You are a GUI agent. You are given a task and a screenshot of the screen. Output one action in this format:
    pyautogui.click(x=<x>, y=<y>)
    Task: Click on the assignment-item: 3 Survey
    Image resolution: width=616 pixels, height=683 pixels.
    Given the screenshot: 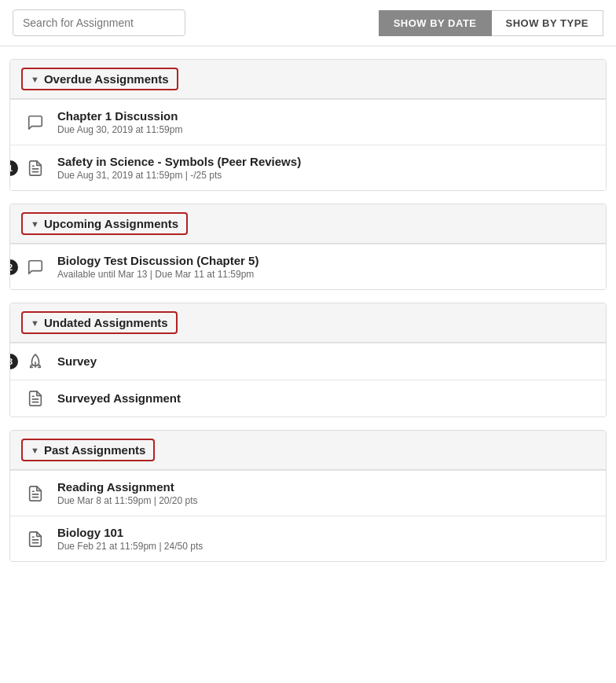 What is the action you would take?
    pyautogui.click(x=308, y=362)
    